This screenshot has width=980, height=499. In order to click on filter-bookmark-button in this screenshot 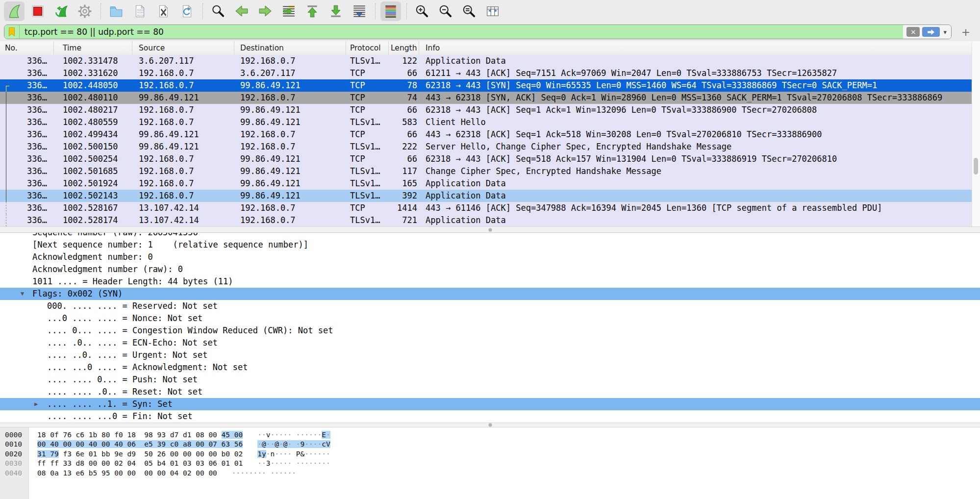, I will do `click(12, 32)`.